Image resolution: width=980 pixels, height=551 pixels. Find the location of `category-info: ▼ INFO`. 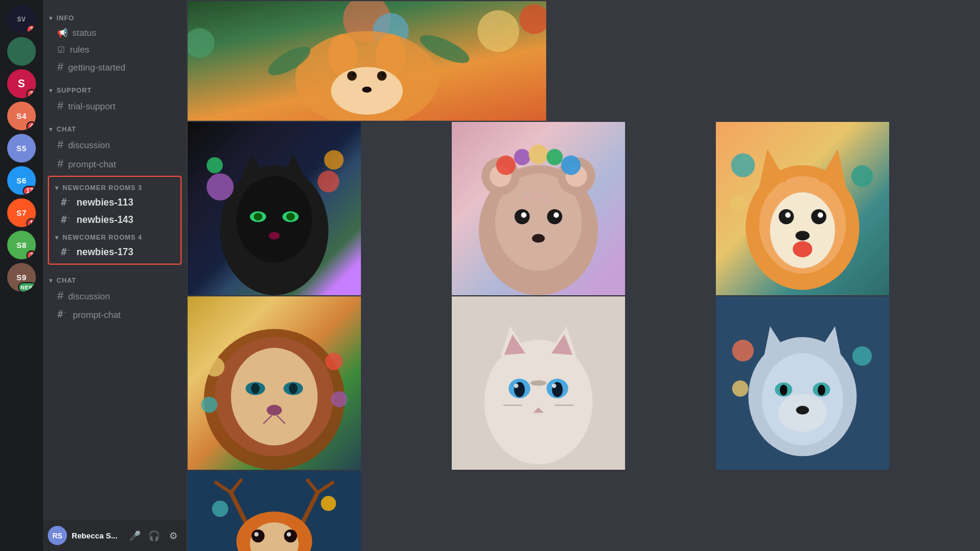

category-info: ▼ INFO is located at coordinates (115, 14).